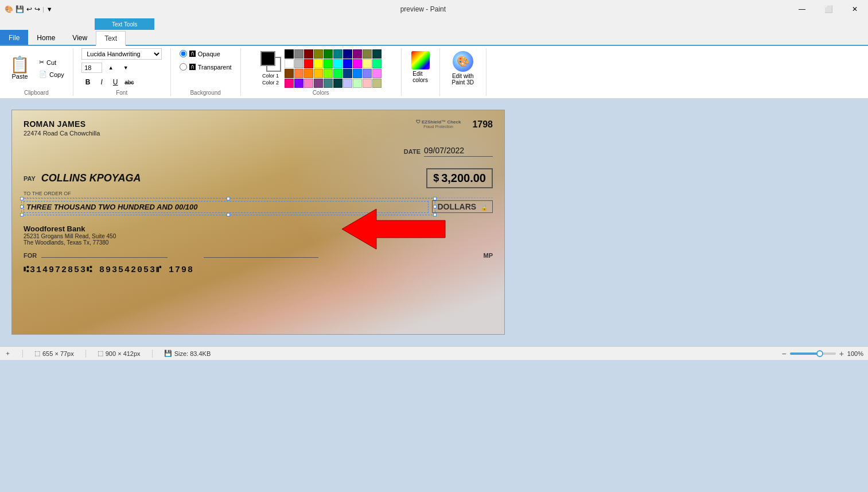 The width and height of the screenshot is (868, 492). What do you see at coordinates (111, 38) in the screenshot?
I see `tab-text: Text` at bounding box center [111, 38].